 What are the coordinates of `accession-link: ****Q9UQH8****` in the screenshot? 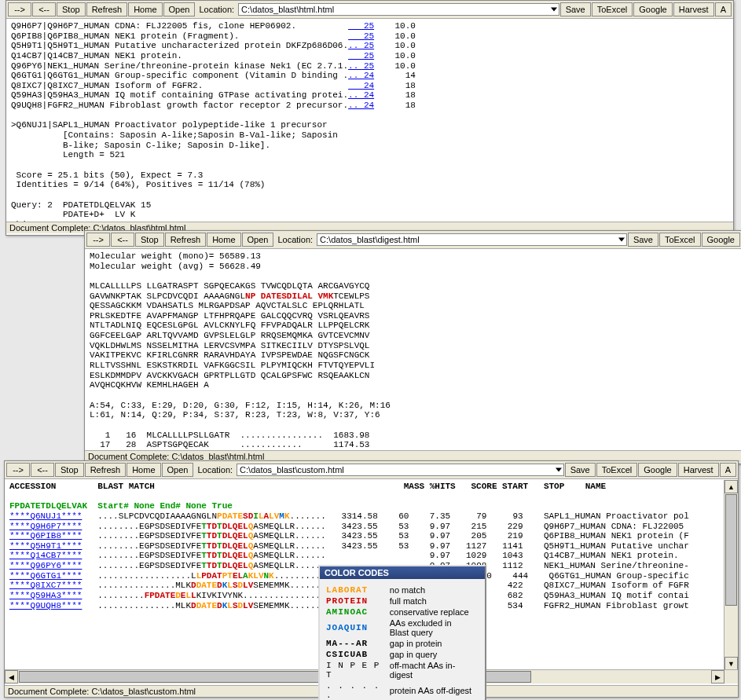 It's located at (46, 606).